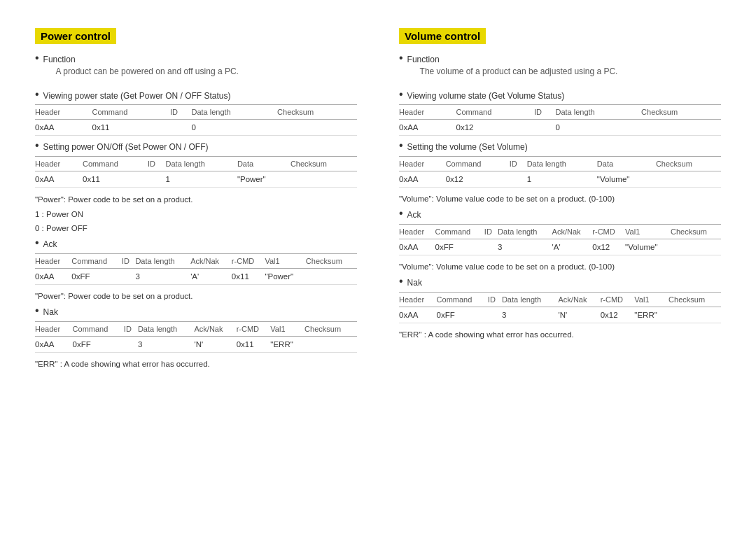  What do you see at coordinates (560, 267) in the screenshot?
I see `volume-ack-note: "Volume": Volume value code to be set on…` at bounding box center [560, 267].